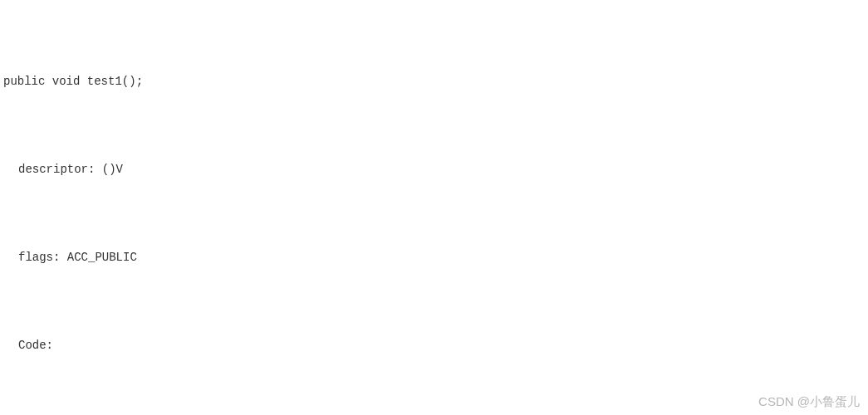 The width and height of the screenshot is (868, 415). I want to click on flags-line: flags: ACC_PUBLIC, so click(434, 257).